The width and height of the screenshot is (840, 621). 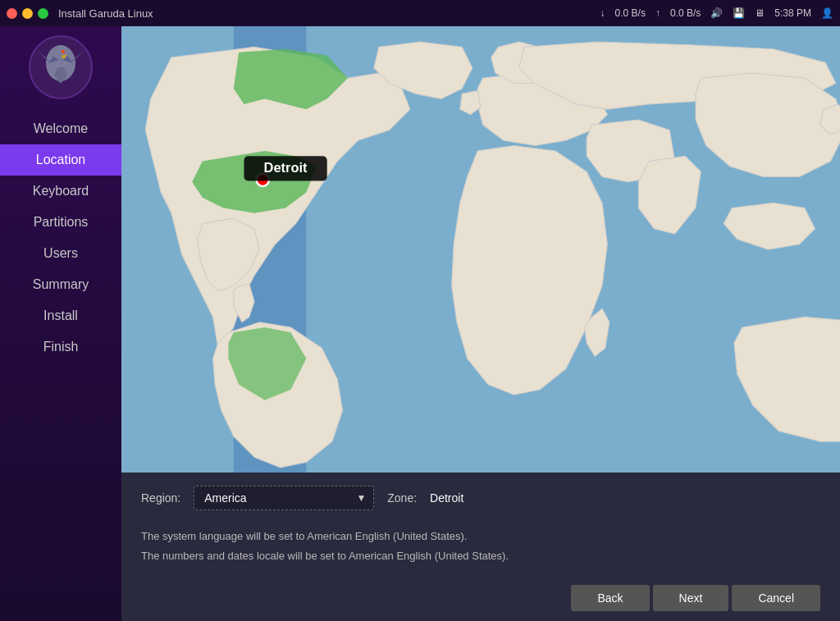 What do you see at coordinates (28, 13) in the screenshot?
I see `minimize-window-button` at bounding box center [28, 13].